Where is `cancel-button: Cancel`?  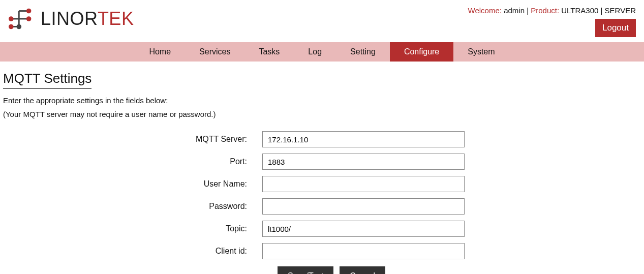
cancel-button: Cancel is located at coordinates (362, 270).